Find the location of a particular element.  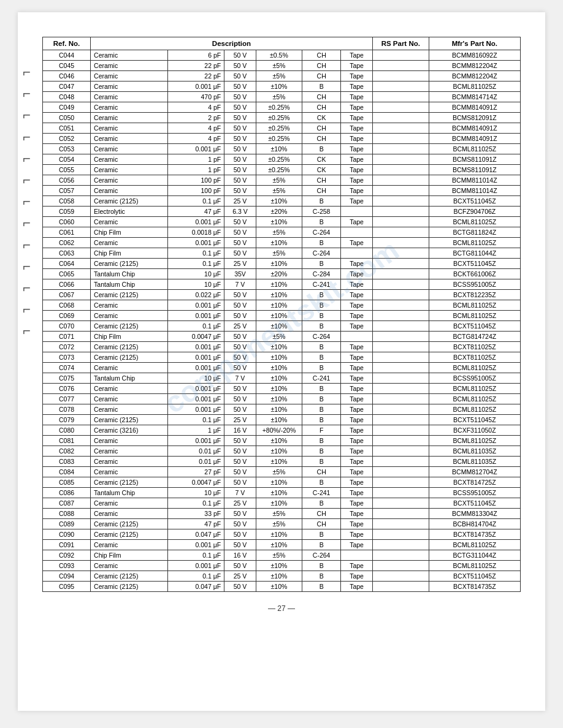

cell-desc4: ±0.5% is located at coordinates (278, 55).